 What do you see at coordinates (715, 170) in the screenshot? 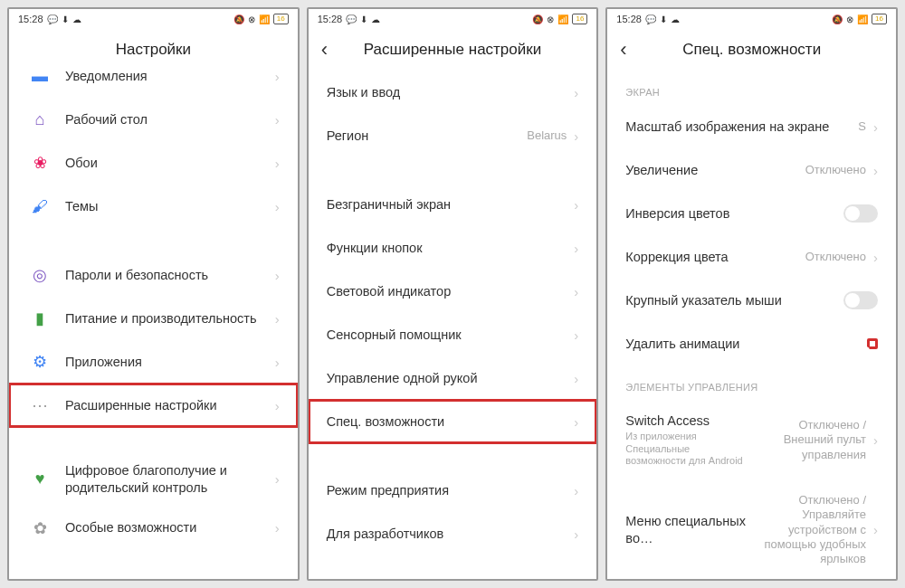
I see `row-label: Увеличение` at bounding box center [715, 170].